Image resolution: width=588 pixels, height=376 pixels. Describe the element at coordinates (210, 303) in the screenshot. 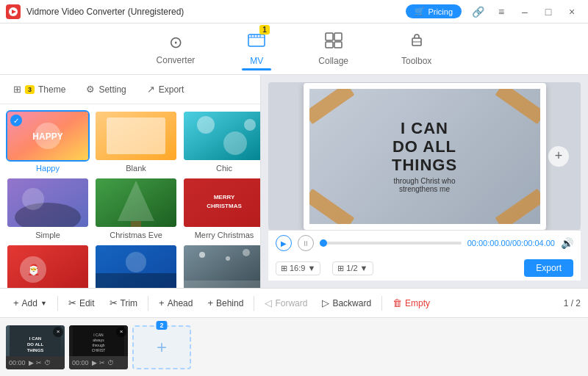

I see `behind-icon: +` at that location.